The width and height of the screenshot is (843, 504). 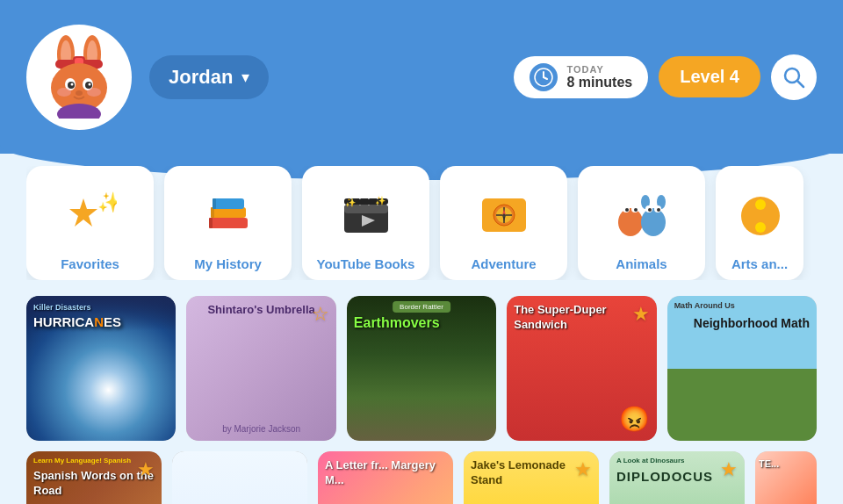 I want to click on chevron-down-icon: ▾, so click(x=246, y=77).